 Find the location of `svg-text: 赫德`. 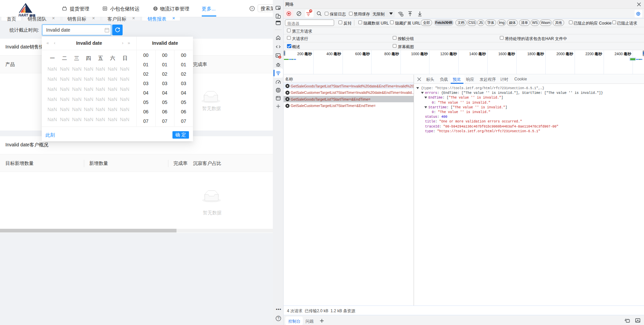

svg-text: 赫德 is located at coordinates (32, 15).